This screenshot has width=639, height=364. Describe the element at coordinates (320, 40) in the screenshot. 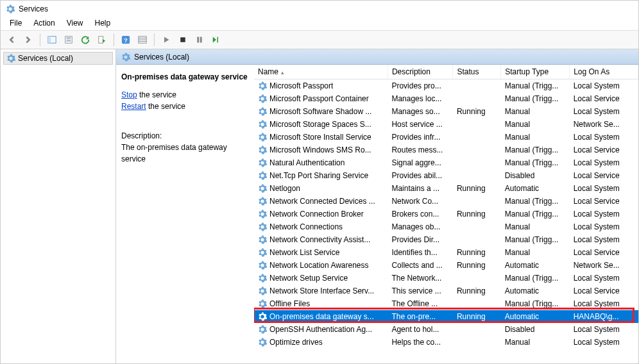

I see `toolbar: ?` at that location.